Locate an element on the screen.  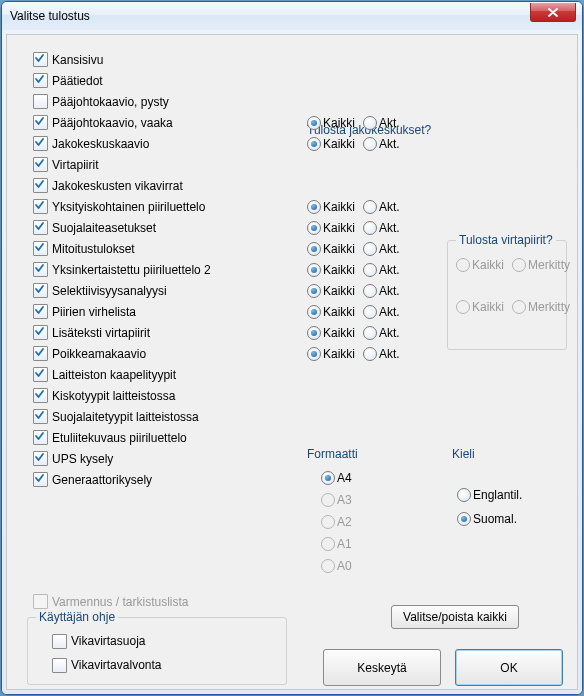
checkbox-label: Kiskotyypit laitteistossa is located at coordinates (114, 396).